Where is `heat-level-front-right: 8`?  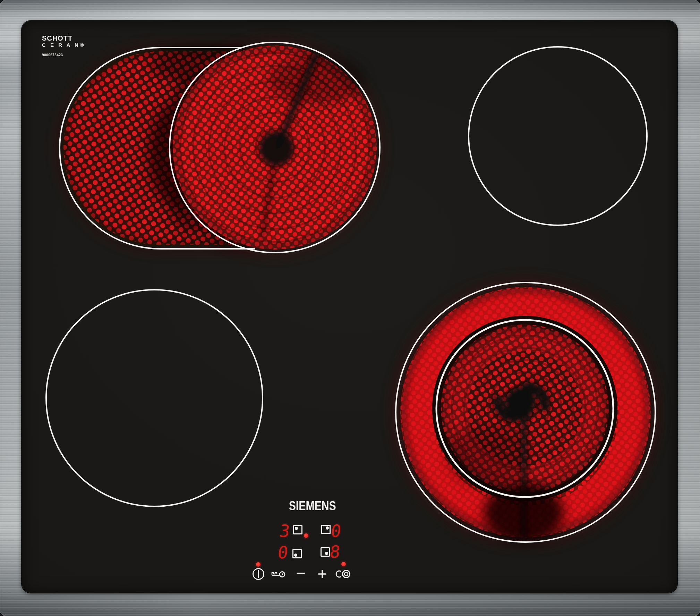 heat-level-front-right: 8 is located at coordinates (335, 552).